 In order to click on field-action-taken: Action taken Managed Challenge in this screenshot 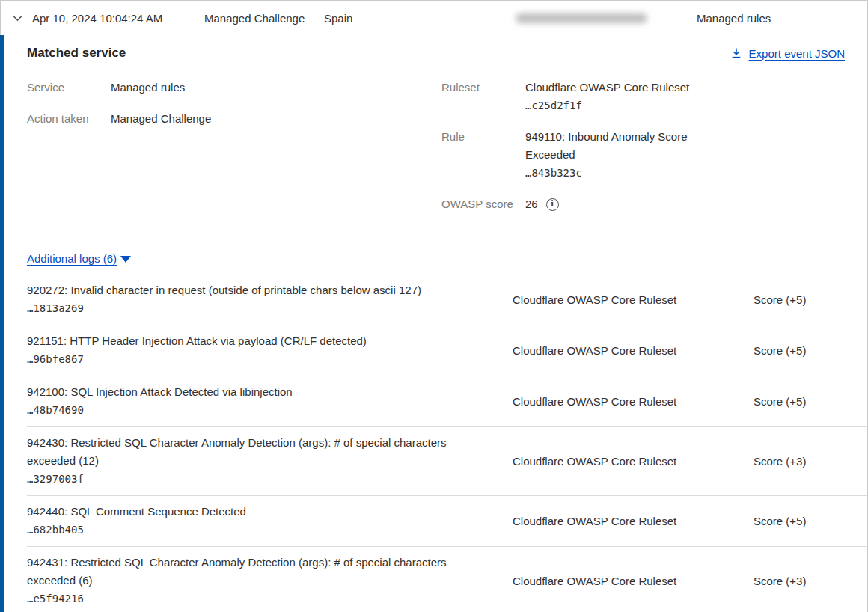, I will do `click(234, 119)`.